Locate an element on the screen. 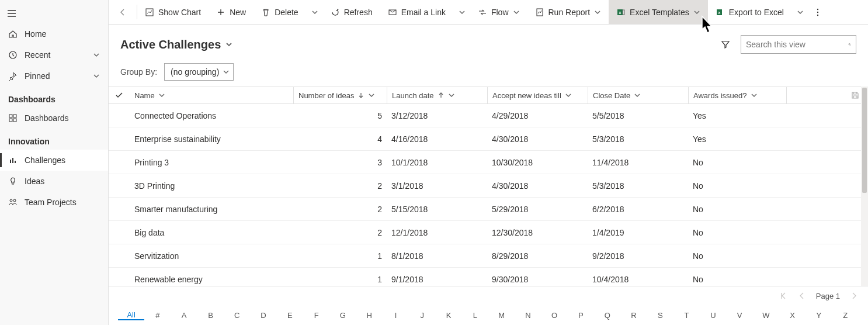 The width and height of the screenshot is (868, 325). col-name: Name is located at coordinates (211, 95).